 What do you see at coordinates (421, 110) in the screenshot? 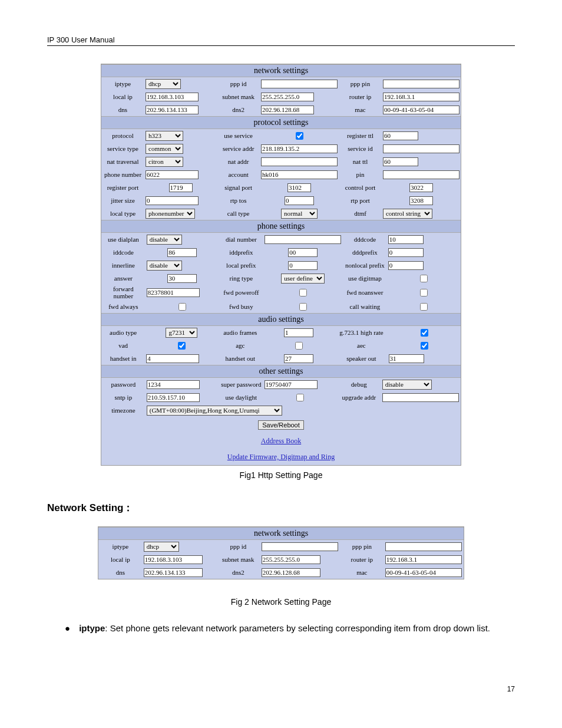
I see `input-mac` at bounding box center [421, 110].